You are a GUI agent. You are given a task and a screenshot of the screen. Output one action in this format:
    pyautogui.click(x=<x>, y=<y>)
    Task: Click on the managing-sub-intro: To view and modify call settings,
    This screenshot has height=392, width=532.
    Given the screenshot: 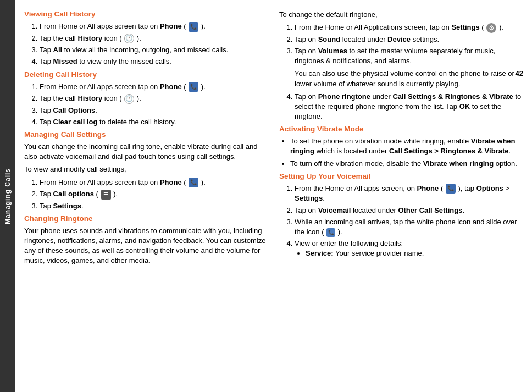 What is the action you would take?
    pyautogui.click(x=146, y=169)
    